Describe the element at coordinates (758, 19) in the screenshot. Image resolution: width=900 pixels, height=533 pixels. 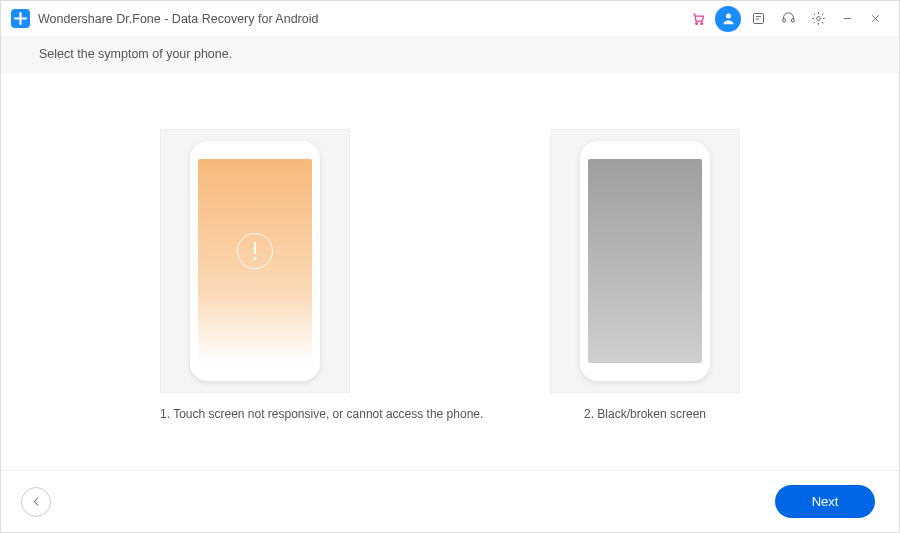
I see `feedback-icon` at that location.